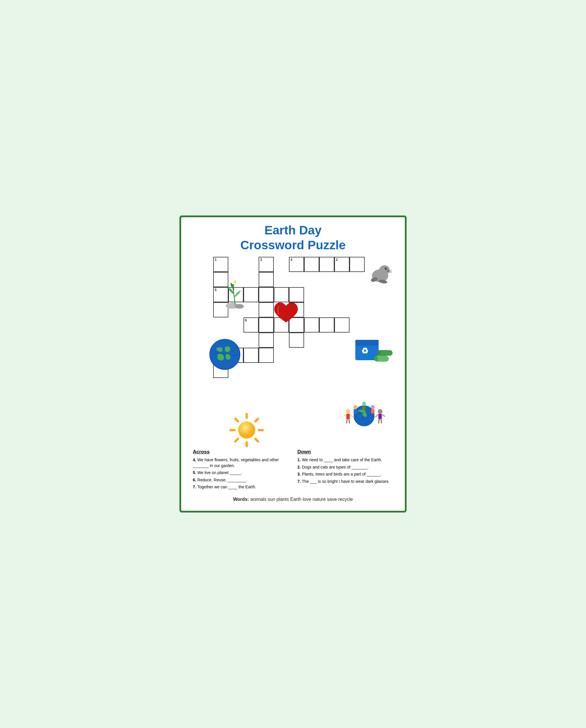 Image resolution: width=586 pixels, height=728 pixels. I want to click on down-clue-3: 3. Plants, trees and birds are a part of…, so click(345, 474).